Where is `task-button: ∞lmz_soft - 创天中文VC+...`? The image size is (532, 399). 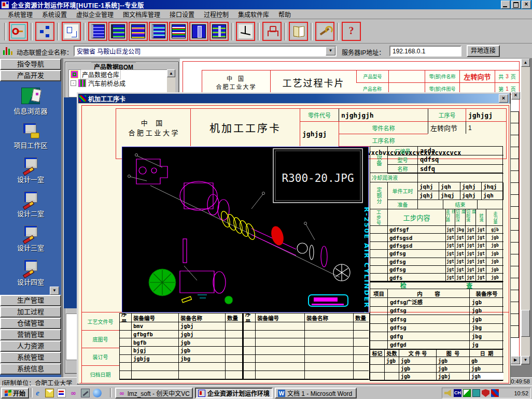
task-button: ∞lmz_soft - 创天中文VC+... is located at coordinates (154, 393).